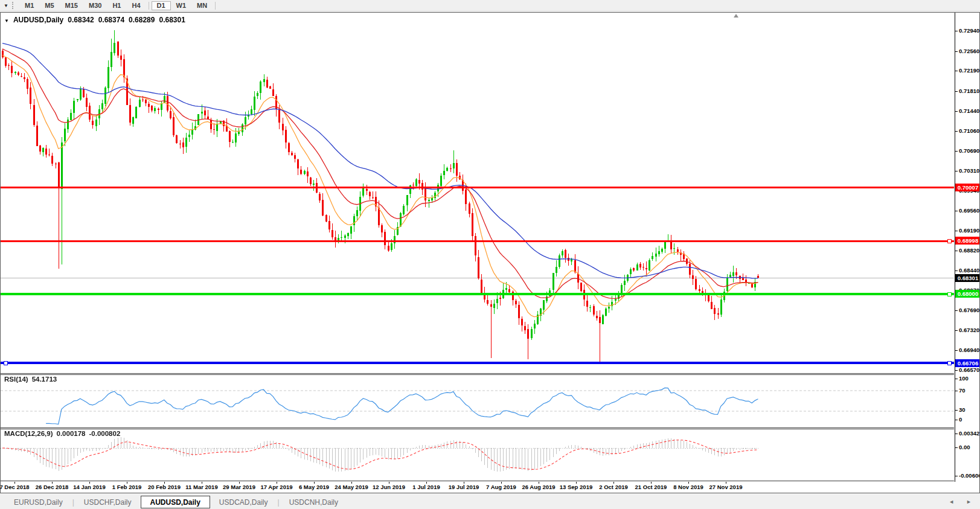 Image resolution: width=980 pixels, height=509 pixels. Describe the element at coordinates (81, 20) in the screenshot. I see `ohlc-open-value: 0.68342` at that location.